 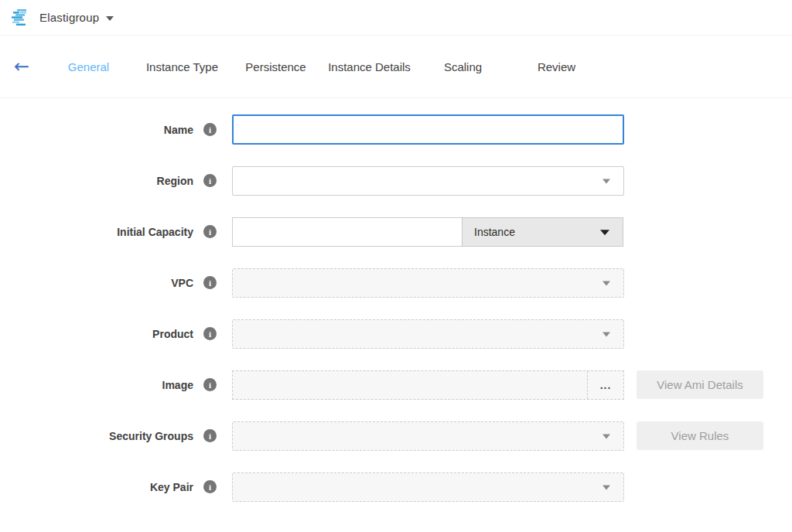 What do you see at coordinates (396, 283) in the screenshot?
I see `form-row-vpc: VPC i` at bounding box center [396, 283].